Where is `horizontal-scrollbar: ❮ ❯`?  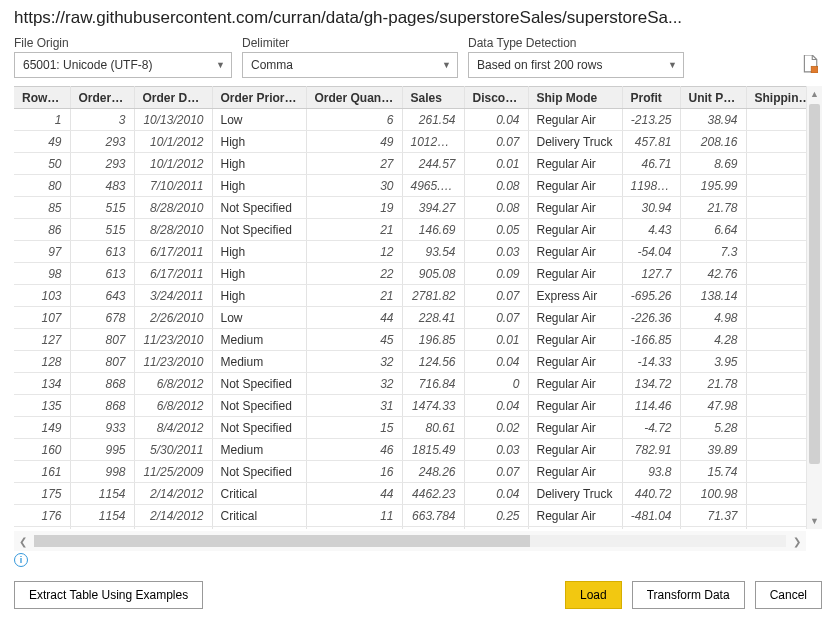 horizontal-scrollbar: ❮ ❯ is located at coordinates (410, 541).